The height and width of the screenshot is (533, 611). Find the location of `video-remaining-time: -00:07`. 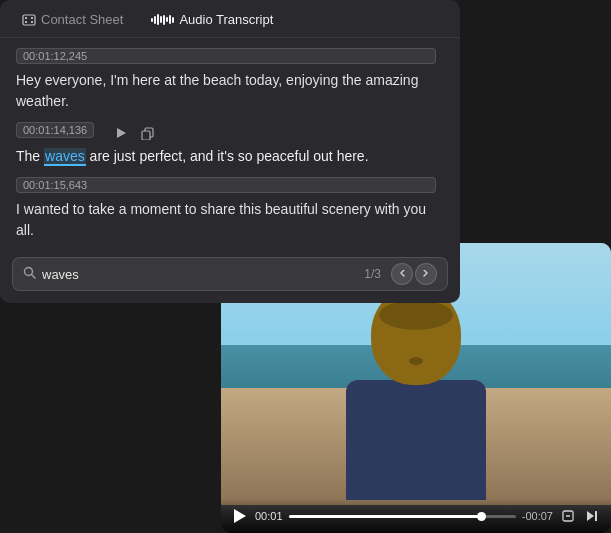

video-remaining-time: -00:07 is located at coordinates (538, 516).